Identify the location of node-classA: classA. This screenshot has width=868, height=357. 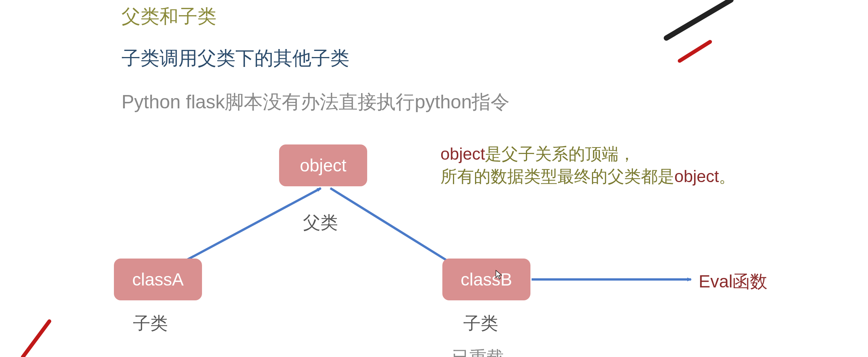
(158, 279).